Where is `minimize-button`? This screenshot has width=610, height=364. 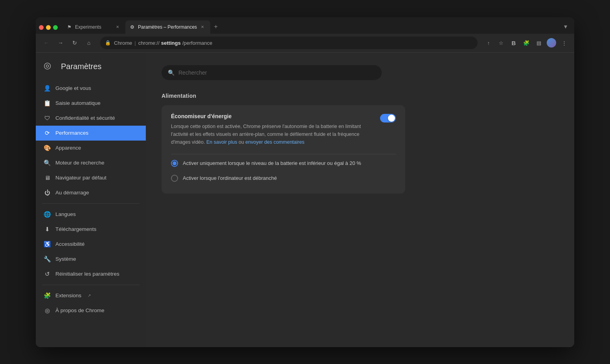 minimize-button is located at coordinates (48, 27).